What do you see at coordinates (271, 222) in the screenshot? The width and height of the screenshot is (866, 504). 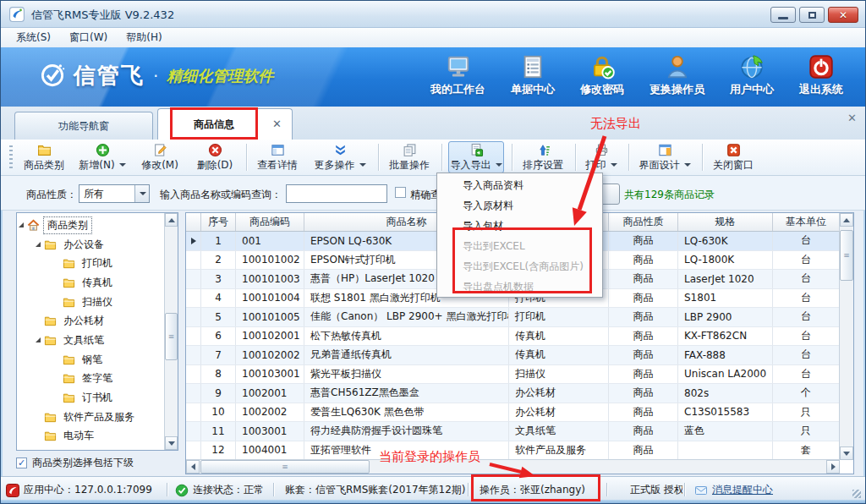 I see `grid-header-2: 商品编码` at bounding box center [271, 222].